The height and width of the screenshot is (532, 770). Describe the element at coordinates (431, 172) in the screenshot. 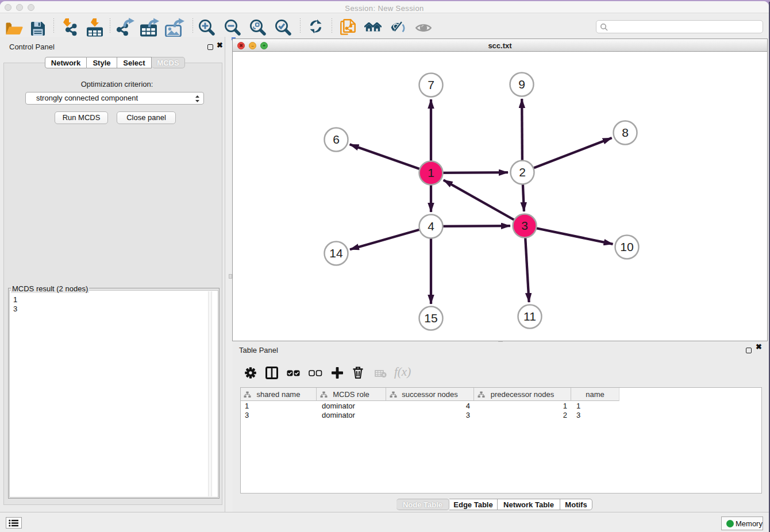

I see `svg-text: 1` at that location.